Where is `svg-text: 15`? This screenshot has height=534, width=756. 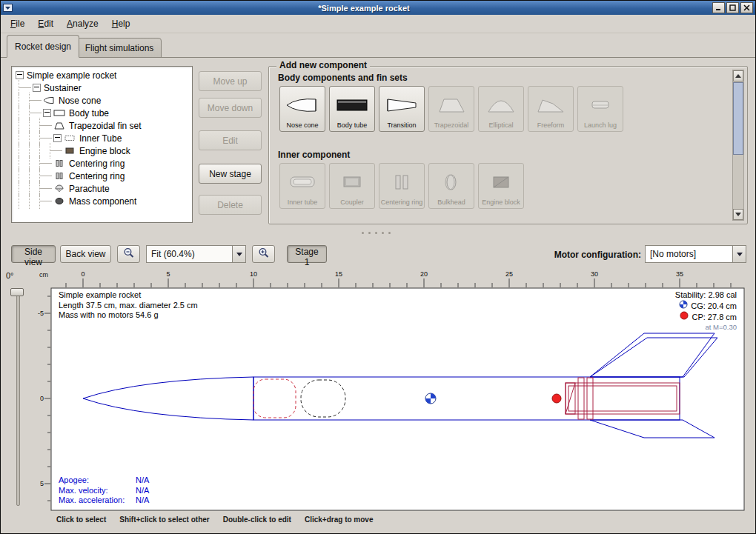
svg-text: 15 is located at coordinates (339, 274).